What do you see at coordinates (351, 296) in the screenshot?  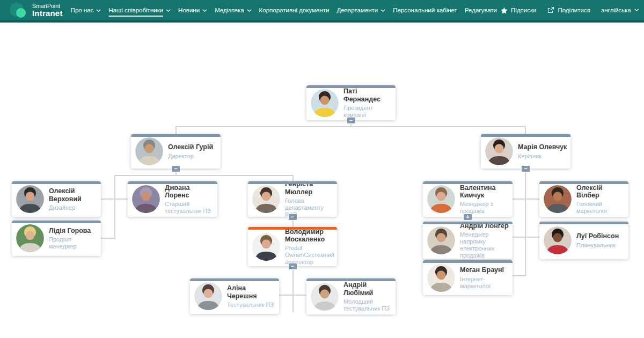 I see `employee-card-andrii-liubimyi: Андрій Любімий Молодший тестувальник ПЗ` at bounding box center [351, 296].